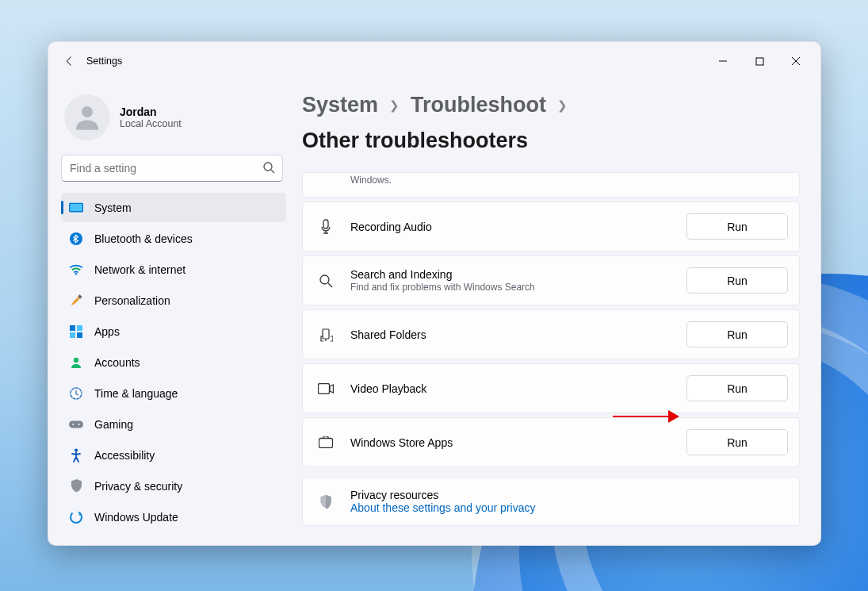 The height and width of the screenshot is (591, 868). What do you see at coordinates (415, 141) in the screenshot?
I see `crumb-current: Other troubleshooters` at bounding box center [415, 141].